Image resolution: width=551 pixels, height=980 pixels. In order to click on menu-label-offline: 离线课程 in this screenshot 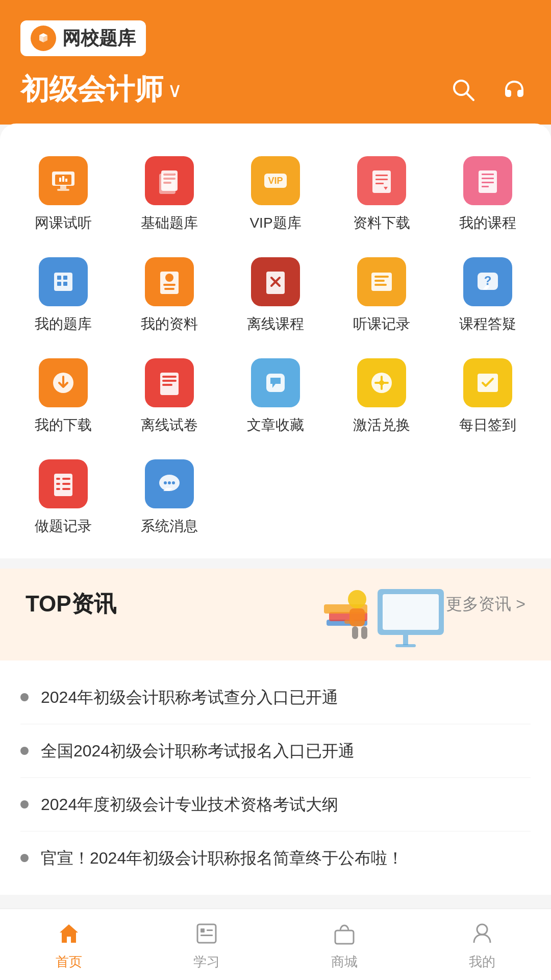, I will do `click(276, 324)`.